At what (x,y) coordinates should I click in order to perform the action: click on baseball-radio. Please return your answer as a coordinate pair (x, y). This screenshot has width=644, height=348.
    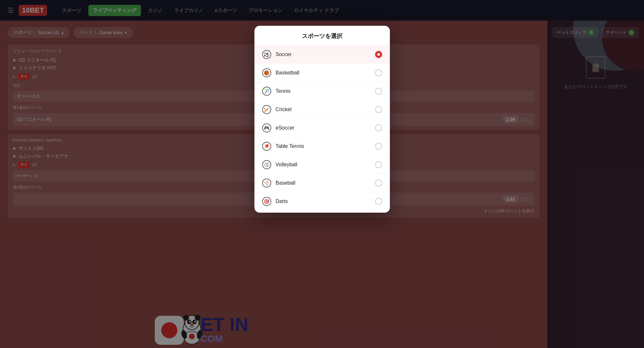
    Looking at the image, I should click on (379, 183).